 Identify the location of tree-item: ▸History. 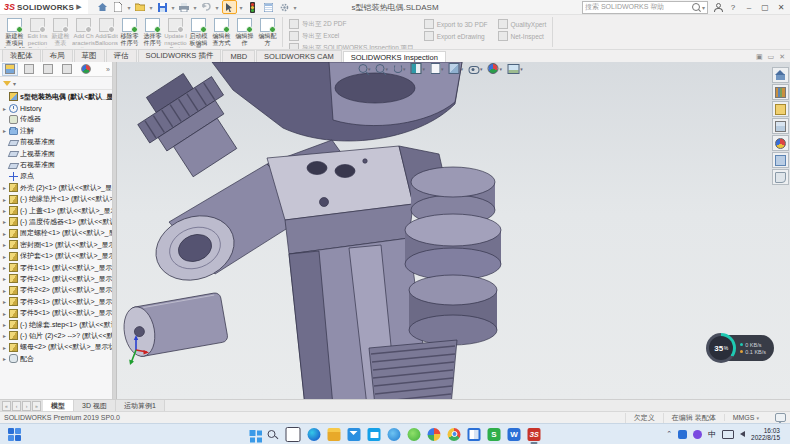
(57, 108).